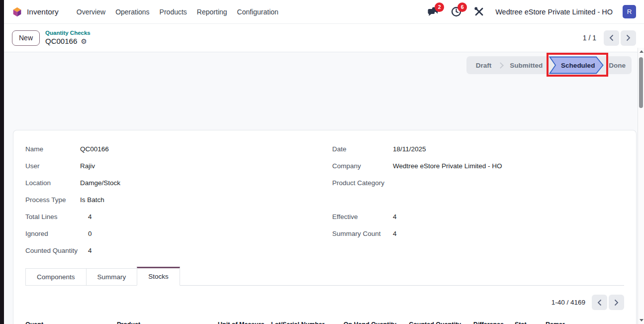  I want to click on field-label: Product Category, so click(363, 183).